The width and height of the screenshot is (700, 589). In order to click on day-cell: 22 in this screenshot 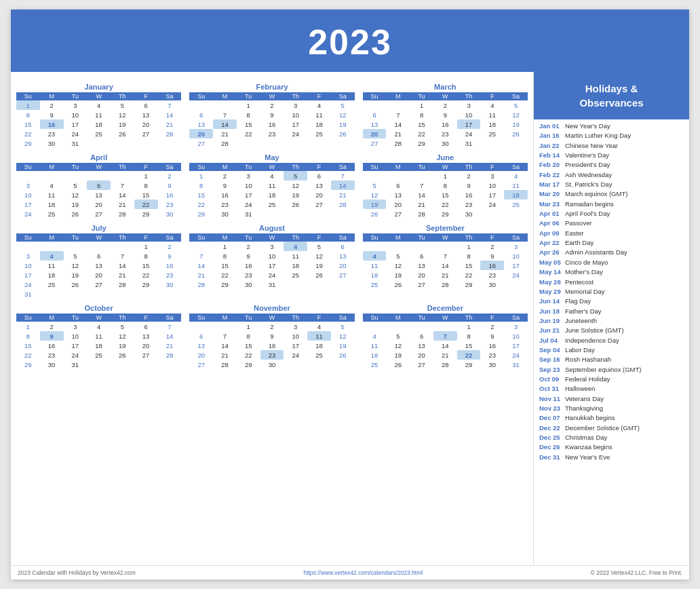, I will do `click(201, 204)`.